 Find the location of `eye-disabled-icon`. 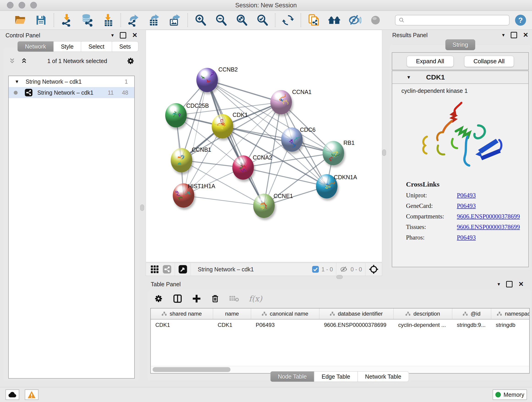

eye-disabled-icon is located at coordinates (376, 20).